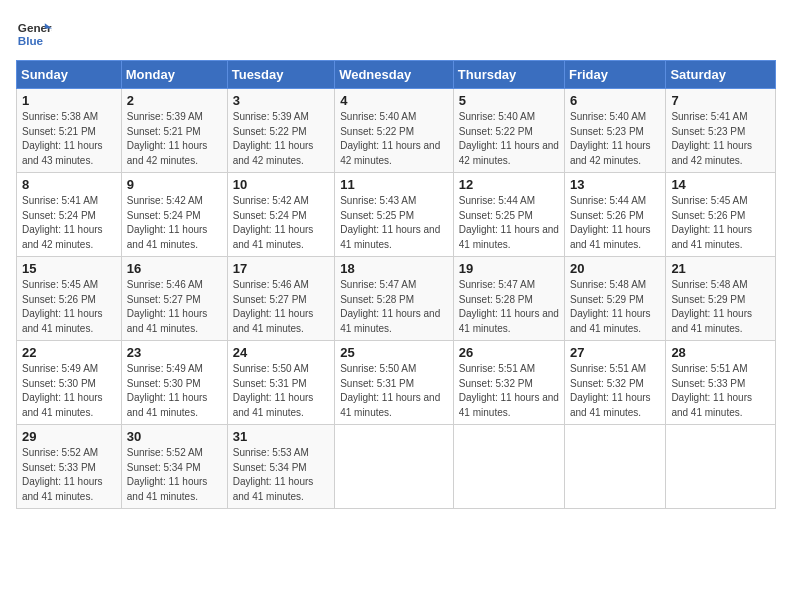  Describe the element at coordinates (281, 352) in the screenshot. I see `day-number: 24` at that location.